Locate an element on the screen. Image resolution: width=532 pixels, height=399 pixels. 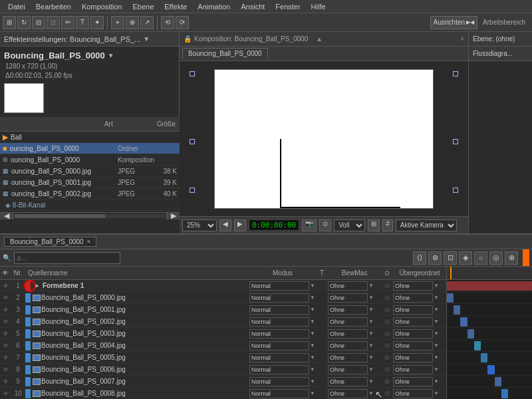
comp-tab-main: Bouncing_Ball_PS_0000 is located at coordinates (225, 53).